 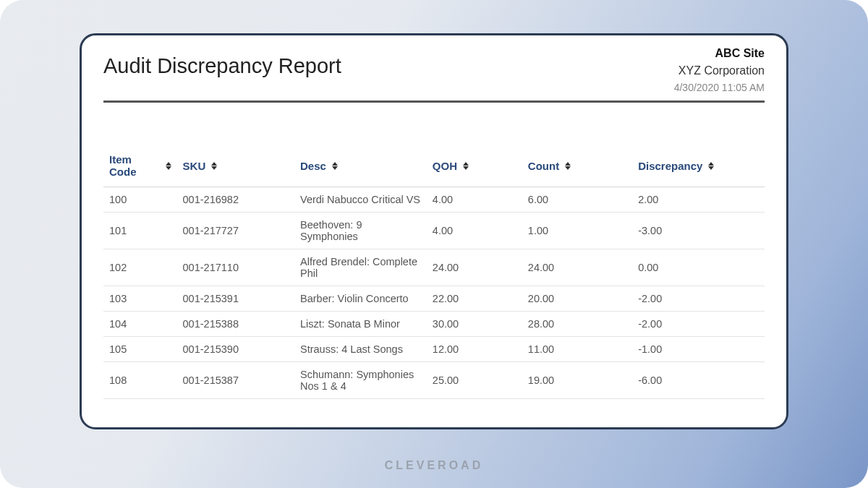 What do you see at coordinates (360, 350) in the screenshot?
I see `cell-desc: Strauss: 4 Last Songs` at bounding box center [360, 350].